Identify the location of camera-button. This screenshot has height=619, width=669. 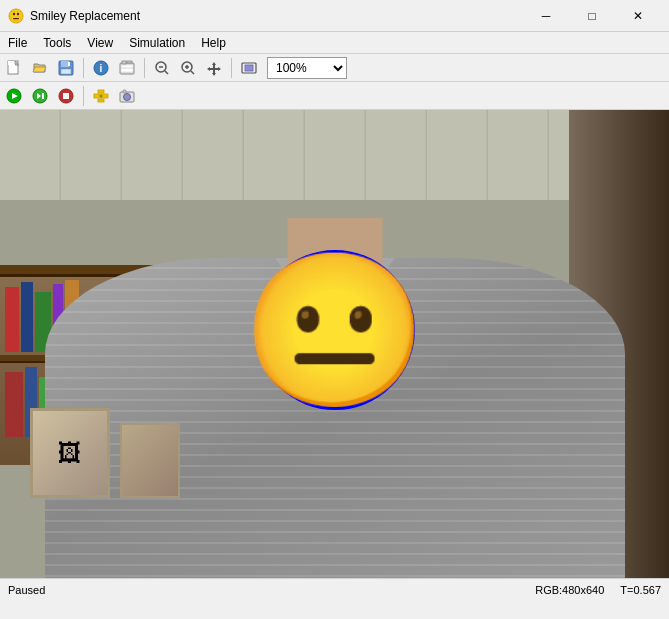
(127, 96).